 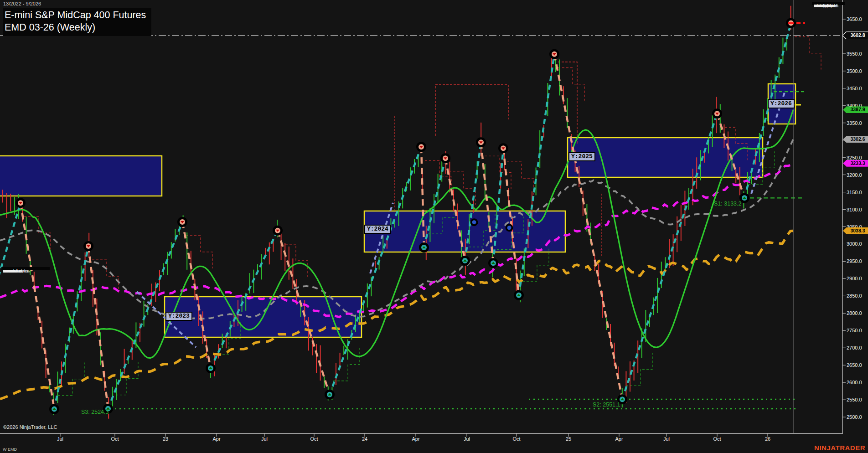 I want to click on price-tick-label: 3650.0, so click(x=857, y=19).